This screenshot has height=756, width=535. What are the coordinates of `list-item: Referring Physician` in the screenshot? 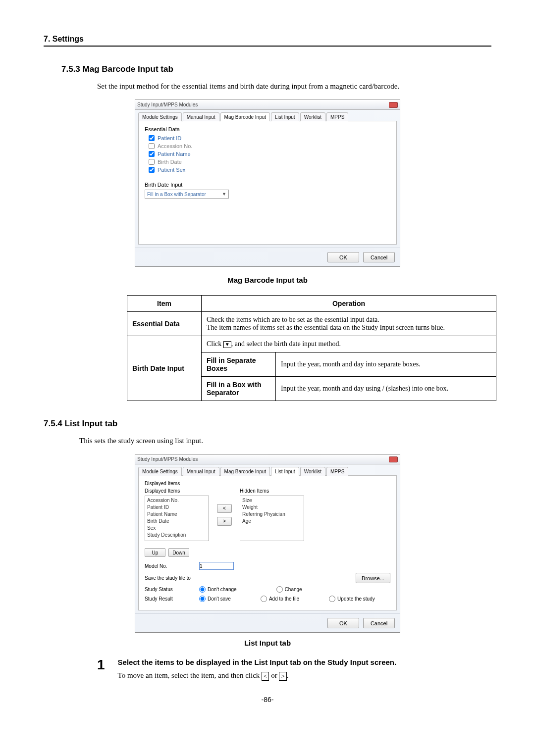 It's located at (272, 514).